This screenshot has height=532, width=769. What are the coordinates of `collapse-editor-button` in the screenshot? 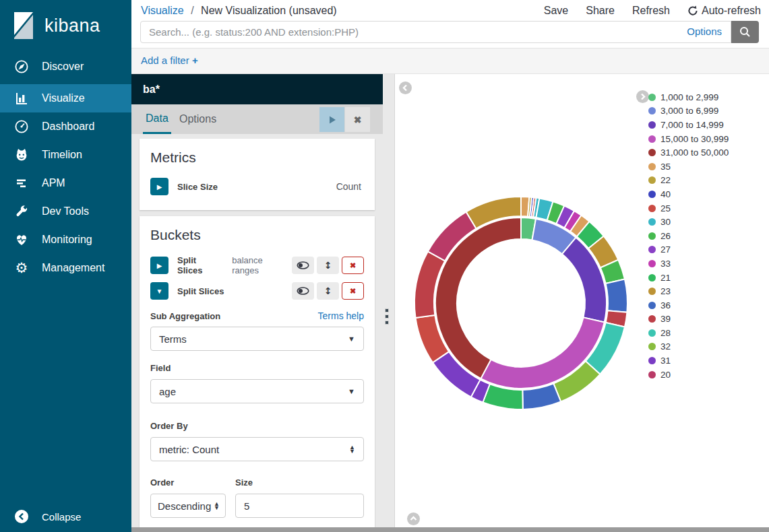 It's located at (406, 88).